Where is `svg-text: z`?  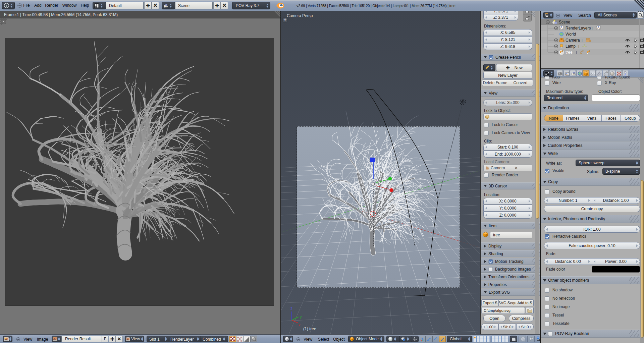
svg-text: z is located at coordinates (291, 308).